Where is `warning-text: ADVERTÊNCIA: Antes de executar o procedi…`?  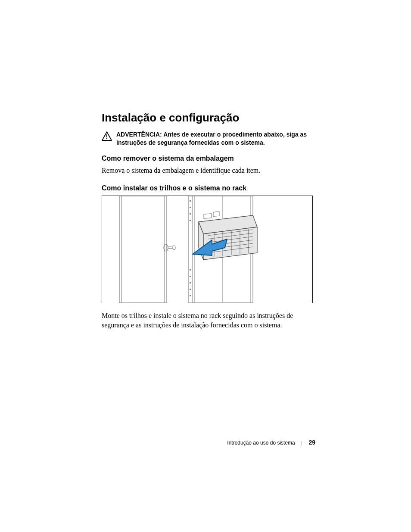
warning-text: ADVERTÊNCIA: Antes de executar o procedi… is located at coordinates (219, 139).